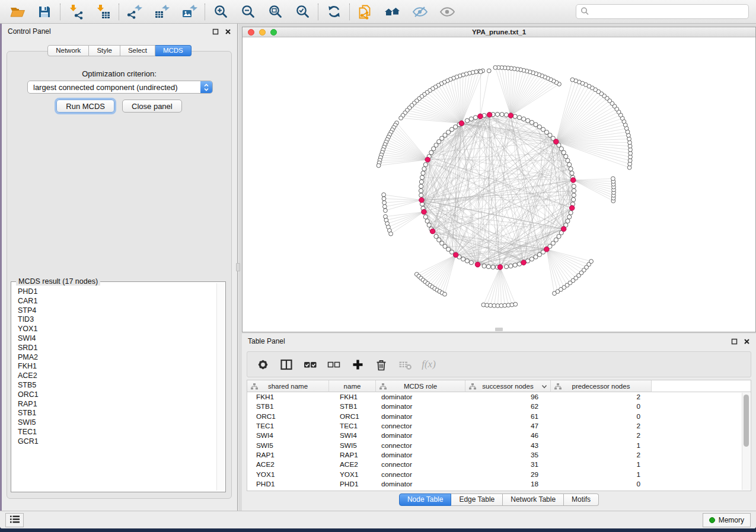  What do you see at coordinates (365, 12) in the screenshot?
I see `duplicate-network-button` at bounding box center [365, 12].